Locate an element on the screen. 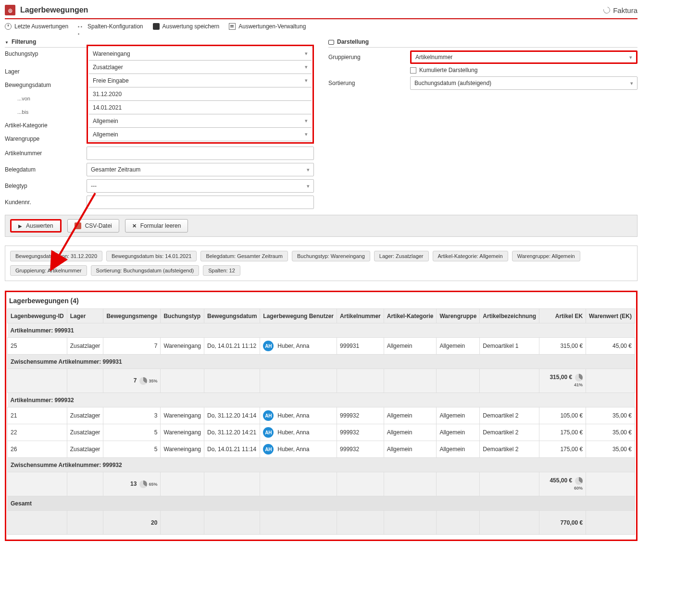 This screenshot has height=590, width=700. input-date-to: 14.01.2021 is located at coordinates (200, 108).